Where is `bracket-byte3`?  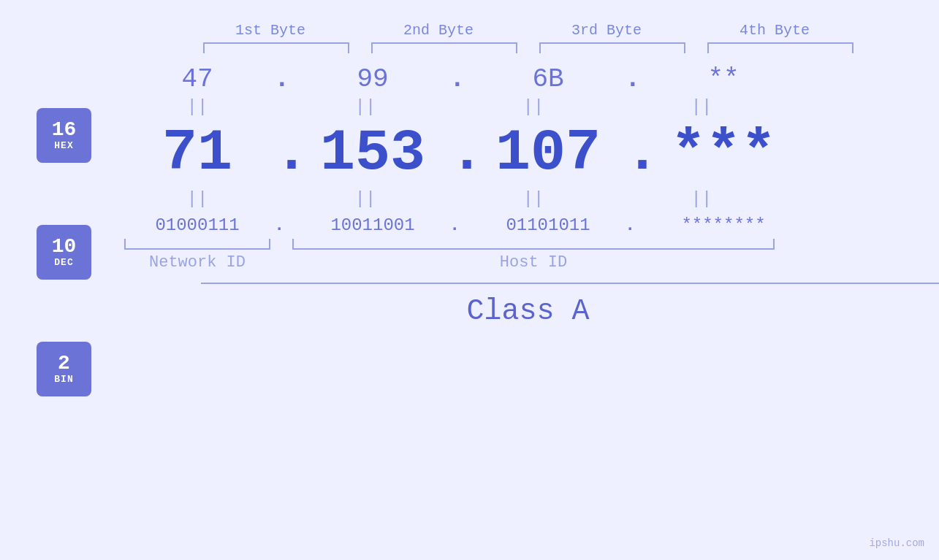
bracket-byte3 is located at coordinates (612, 48).